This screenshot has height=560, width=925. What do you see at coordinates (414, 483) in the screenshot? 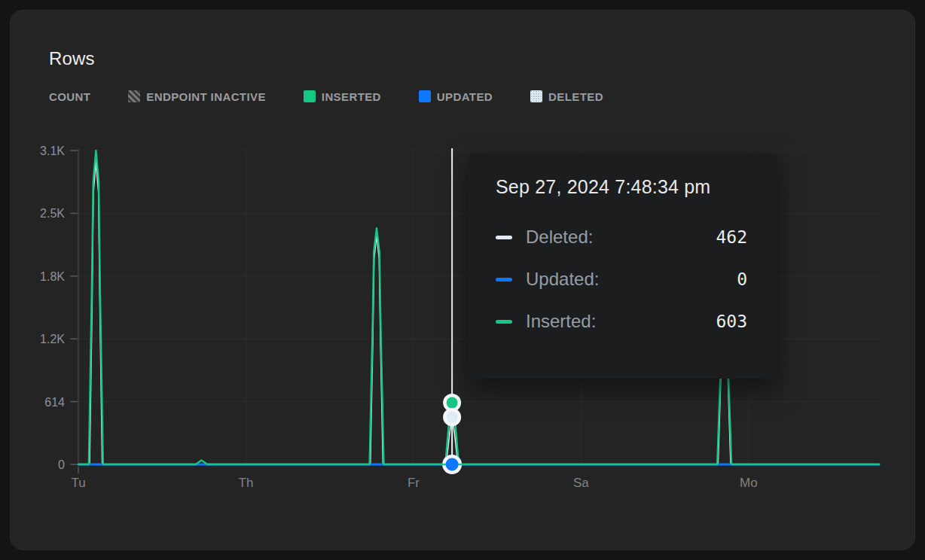
I see `x-tick-label: Fr` at bounding box center [414, 483].